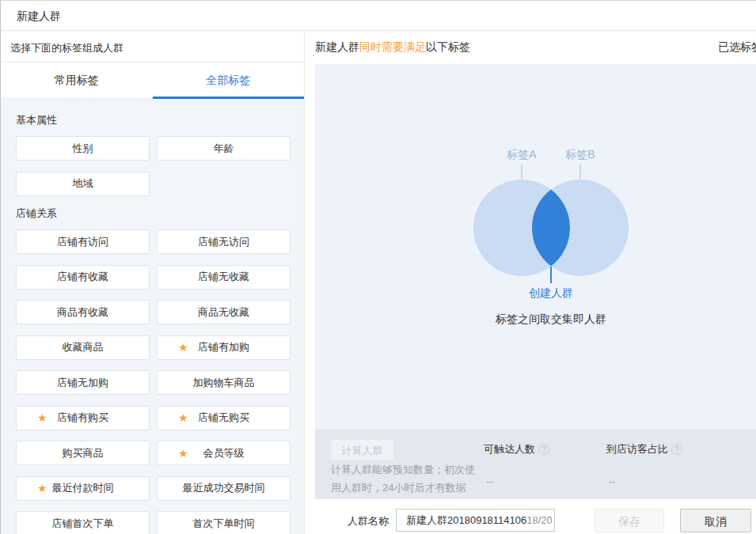 The width and height of the screenshot is (756, 534). I want to click on tag-button: 商品无收藏, so click(223, 312).